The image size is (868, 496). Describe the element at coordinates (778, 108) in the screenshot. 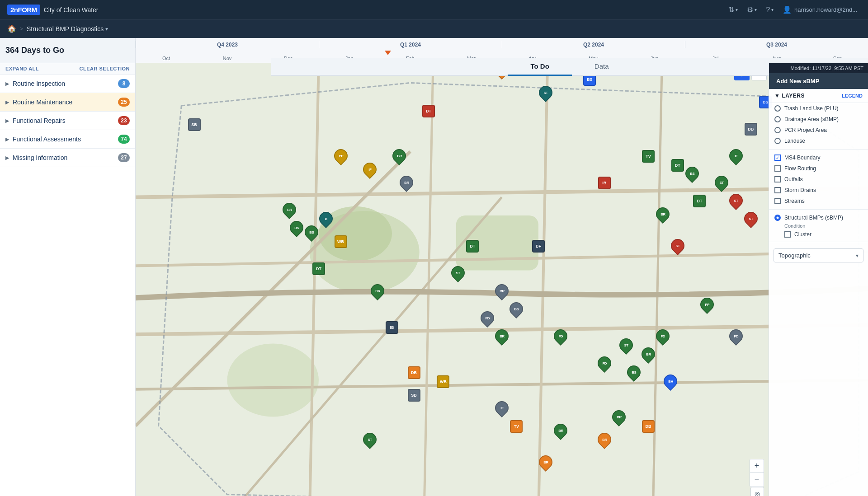

I see `trash-land-use-radio` at that location.